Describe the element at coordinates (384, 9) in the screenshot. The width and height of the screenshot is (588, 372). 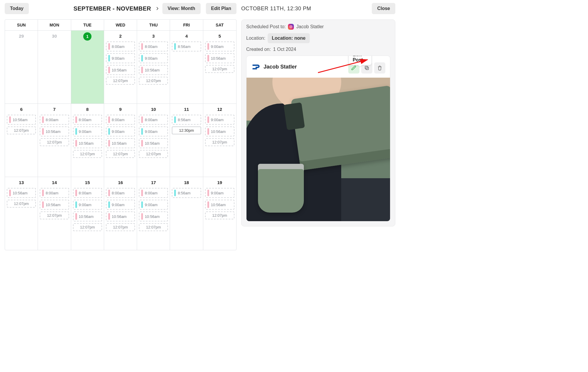
I see `close-button: Close` at that location.